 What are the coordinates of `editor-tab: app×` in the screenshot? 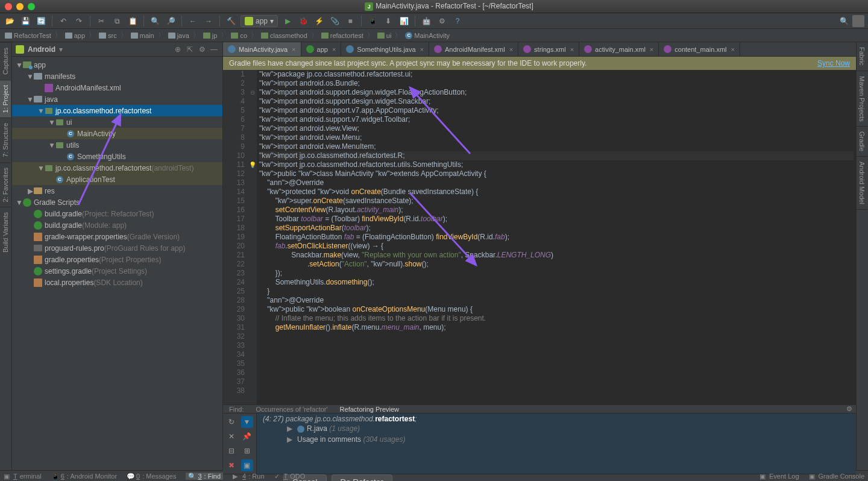 It's located at (322, 49).